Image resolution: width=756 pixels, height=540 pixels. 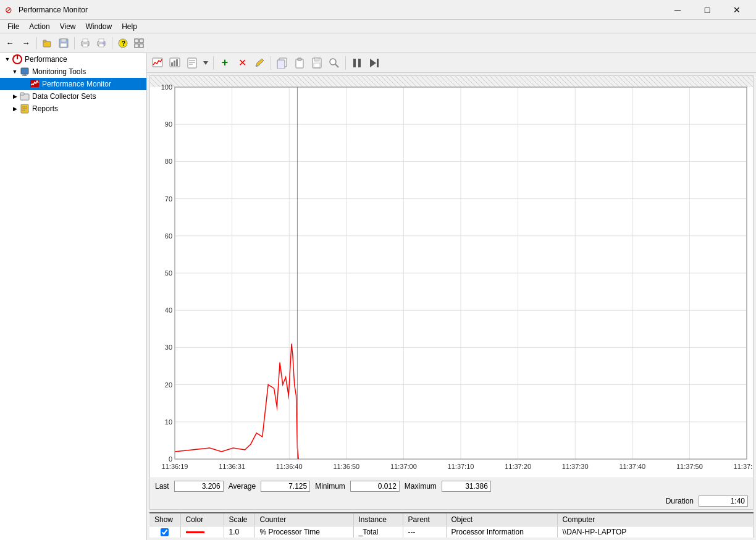 What do you see at coordinates (101, 43) in the screenshot?
I see `print-button` at bounding box center [101, 43].